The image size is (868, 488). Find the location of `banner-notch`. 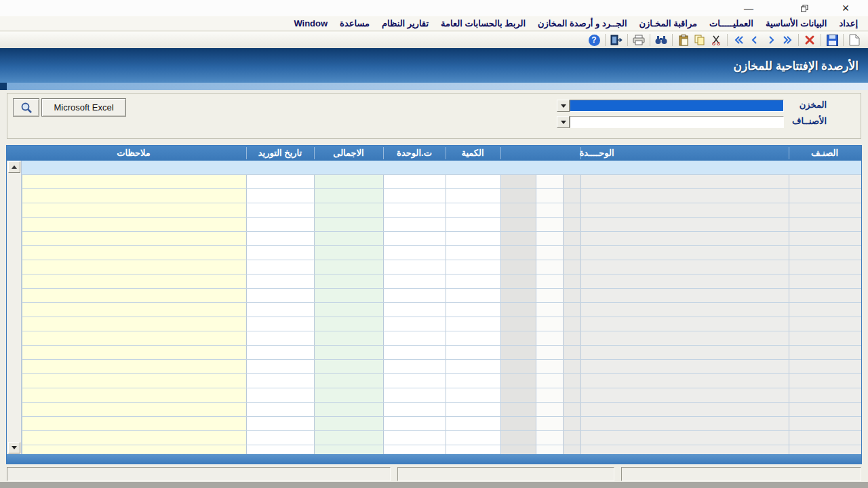

banner-notch is located at coordinates (3, 87).